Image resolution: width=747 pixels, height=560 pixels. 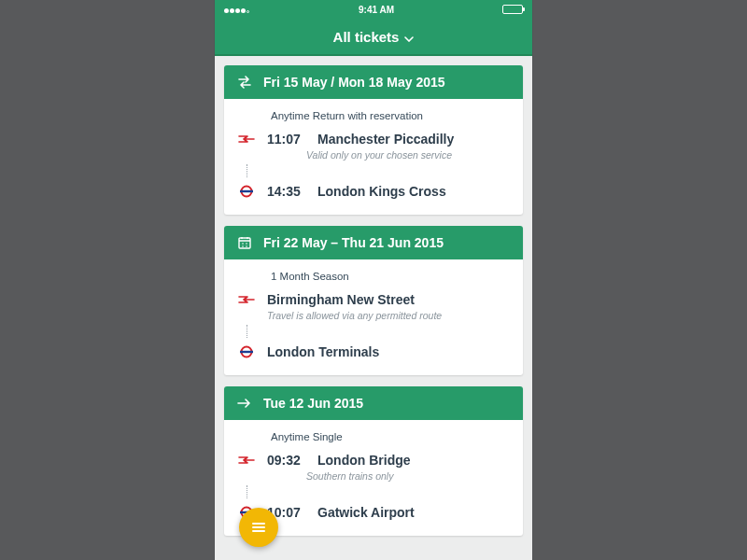 What do you see at coordinates (374, 512) in the screenshot?
I see `destination-row: 10:07 Gatwick Airport` at bounding box center [374, 512].